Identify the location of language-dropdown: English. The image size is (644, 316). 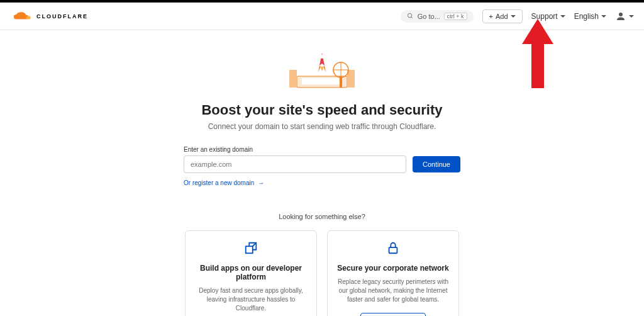
(590, 16).